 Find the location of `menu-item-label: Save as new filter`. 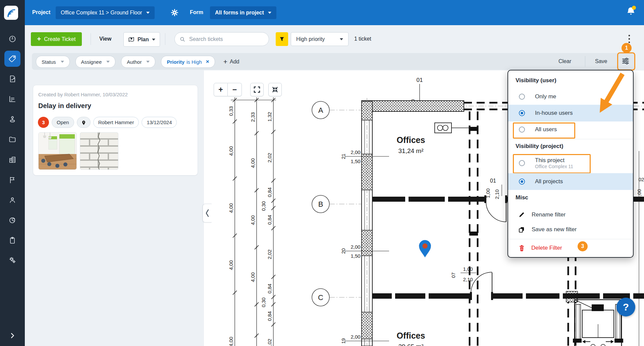

menu-item-label: Save as new filter is located at coordinates (554, 230).